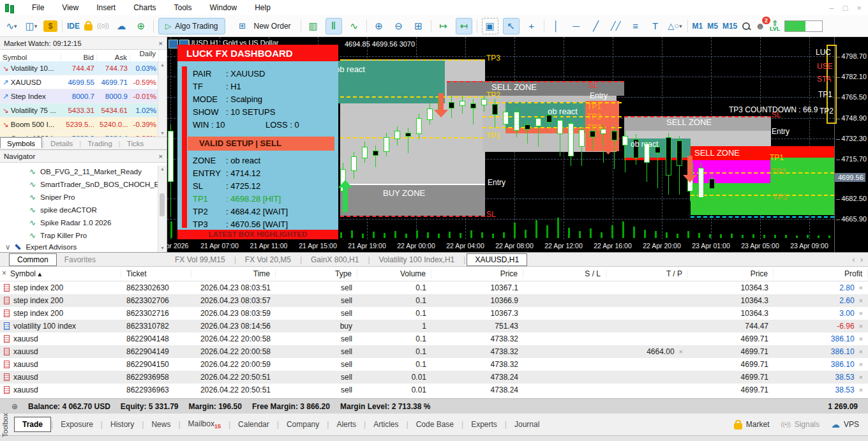 Image resolution: width=868 pixels, height=441 pixels. Describe the element at coordinates (161, 43) in the screenshot. I see `market-watch-close-icon: ×` at that location.